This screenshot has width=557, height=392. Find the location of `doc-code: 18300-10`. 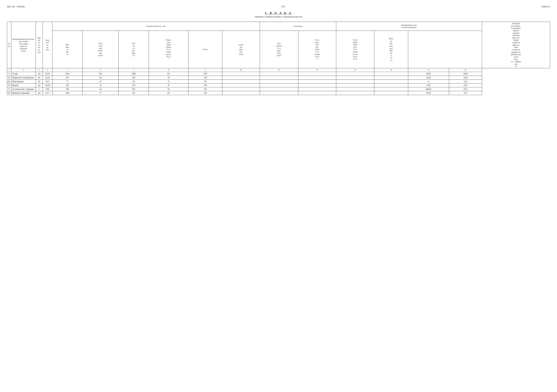

doc-code: 18300-10 is located at coordinates (546, 7).